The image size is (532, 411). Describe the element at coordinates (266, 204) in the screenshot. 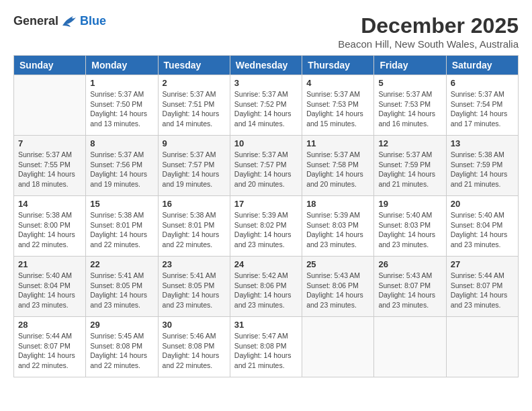

I see `cell-day-number: 17` at that location.